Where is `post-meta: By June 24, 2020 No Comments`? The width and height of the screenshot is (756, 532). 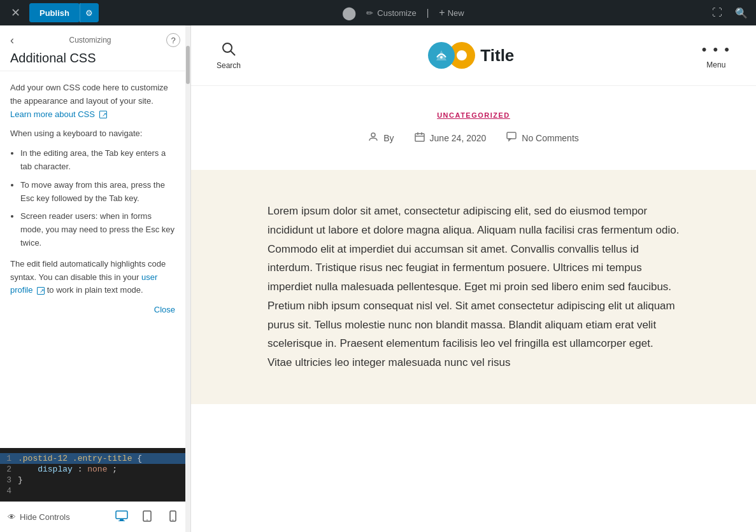
post-meta: By June 24, 2020 No Comments is located at coordinates (474, 138).